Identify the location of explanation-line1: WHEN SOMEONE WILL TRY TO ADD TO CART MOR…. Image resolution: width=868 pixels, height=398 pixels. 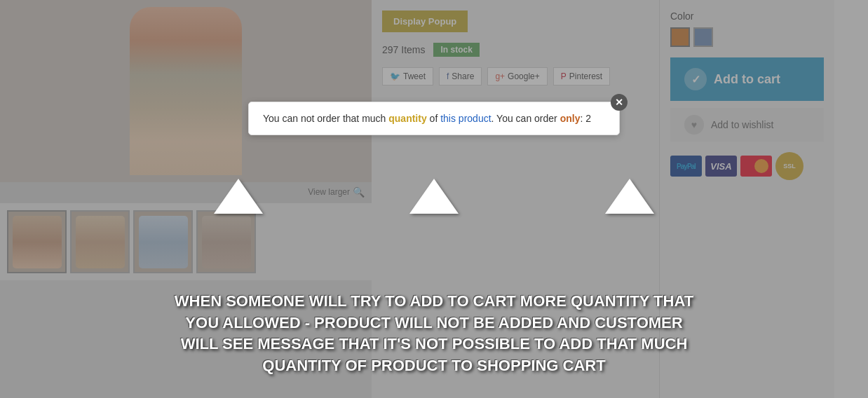
(434, 301).